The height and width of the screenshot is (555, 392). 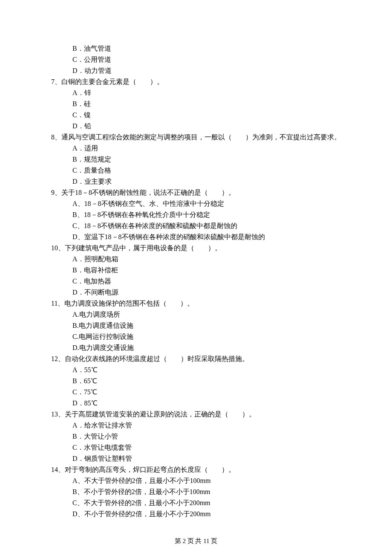 I want to click on question-block: 10、下列建筑电气产品中，属于用电设备的是（ ）。 A．照明配电箱 B．电容补偿…, so click(x=196, y=270).